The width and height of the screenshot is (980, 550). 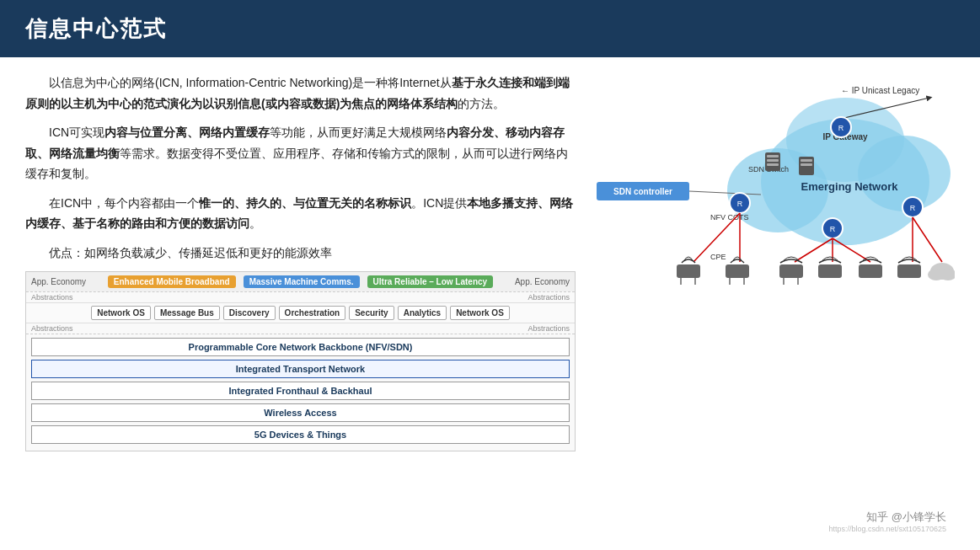 What do you see at coordinates (880, 91) in the screenshot?
I see `ip-unicast-label: ← IP Unicast Legacy` at bounding box center [880, 91].